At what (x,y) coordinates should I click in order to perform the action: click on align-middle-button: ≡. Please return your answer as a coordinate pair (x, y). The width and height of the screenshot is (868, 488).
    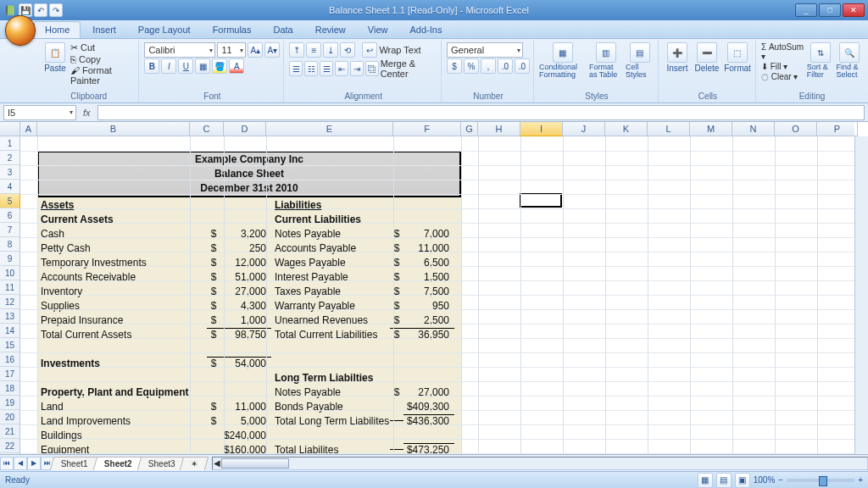
    Looking at the image, I should click on (314, 50).